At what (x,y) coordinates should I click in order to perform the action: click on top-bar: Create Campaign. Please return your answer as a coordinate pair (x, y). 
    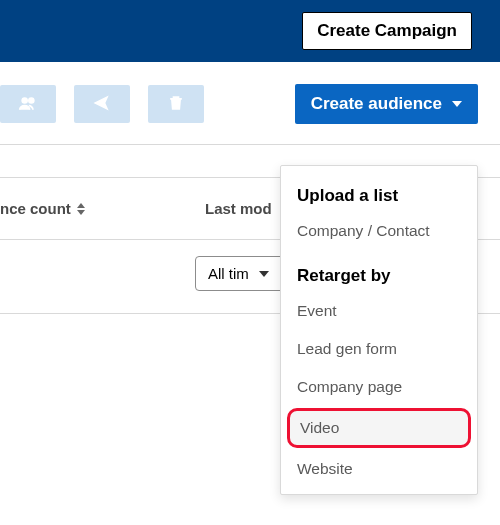
    Looking at the image, I should click on (250, 31).